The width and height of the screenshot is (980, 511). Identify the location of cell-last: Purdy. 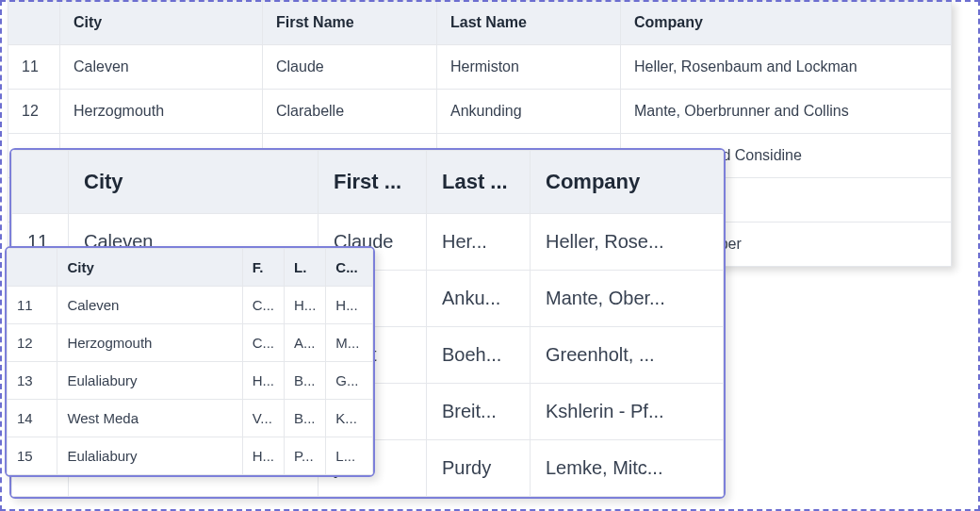
(479, 469).